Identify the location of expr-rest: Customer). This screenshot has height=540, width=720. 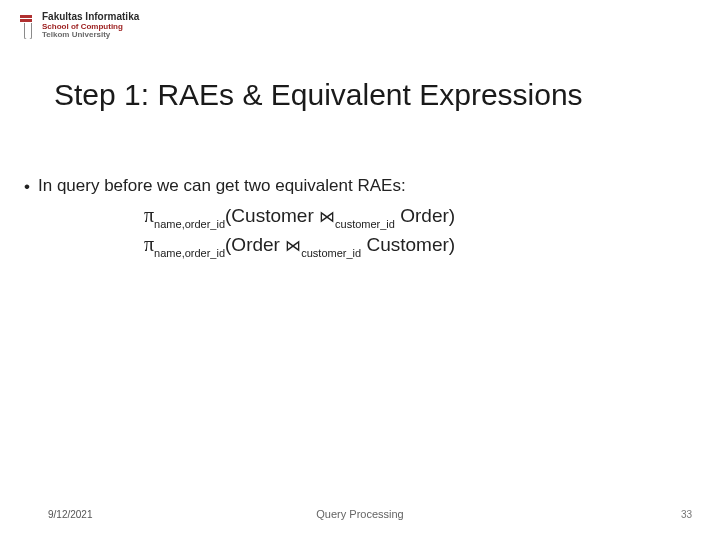
(408, 244).